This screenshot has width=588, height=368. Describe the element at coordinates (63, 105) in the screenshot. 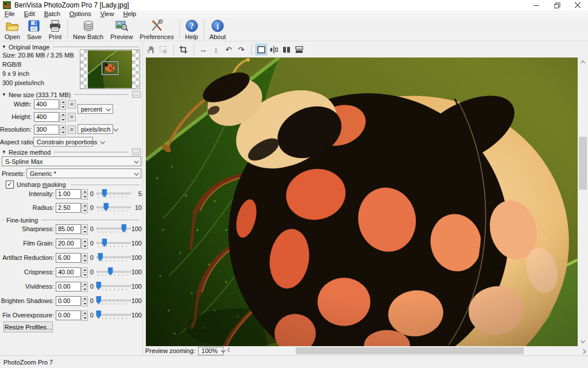

I see `width-spinner` at that location.